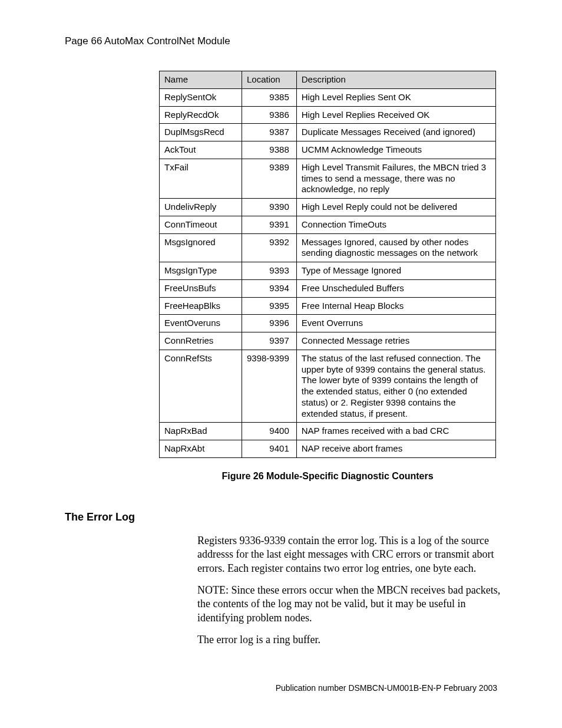 The width and height of the screenshot is (562, 728). What do you see at coordinates (396, 324) in the screenshot?
I see `cell-description: Event Overruns` at bounding box center [396, 324].